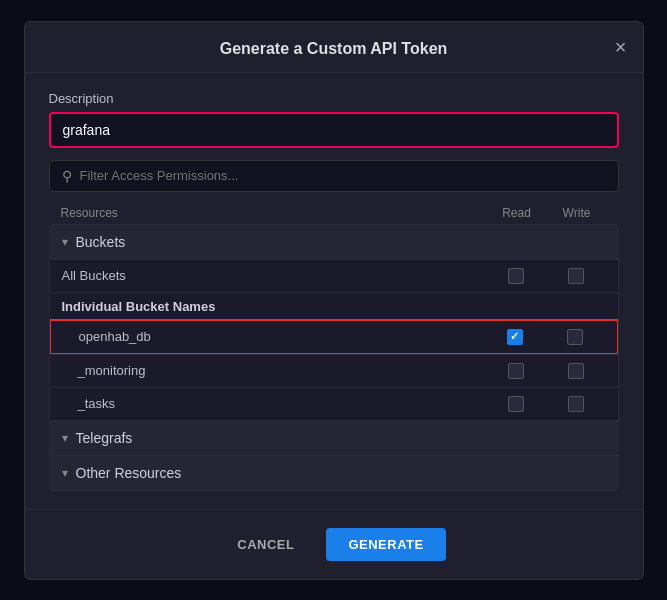 This screenshot has width=667, height=600. I want to click on table-header: Resources Read Write, so click(334, 213).